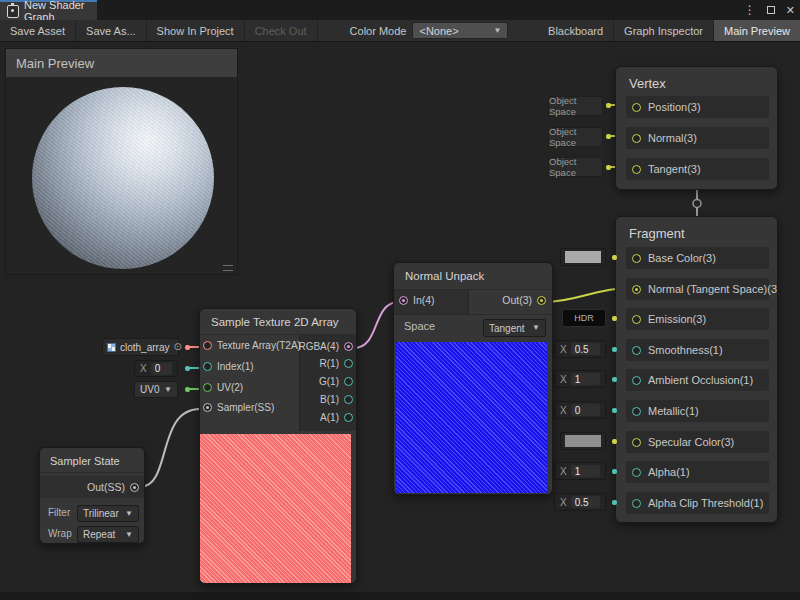 The width and height of the screenshot is (800, 600). Describe the element at coordinates (208, 366) in the screenshot. I see `port-index` at that location.